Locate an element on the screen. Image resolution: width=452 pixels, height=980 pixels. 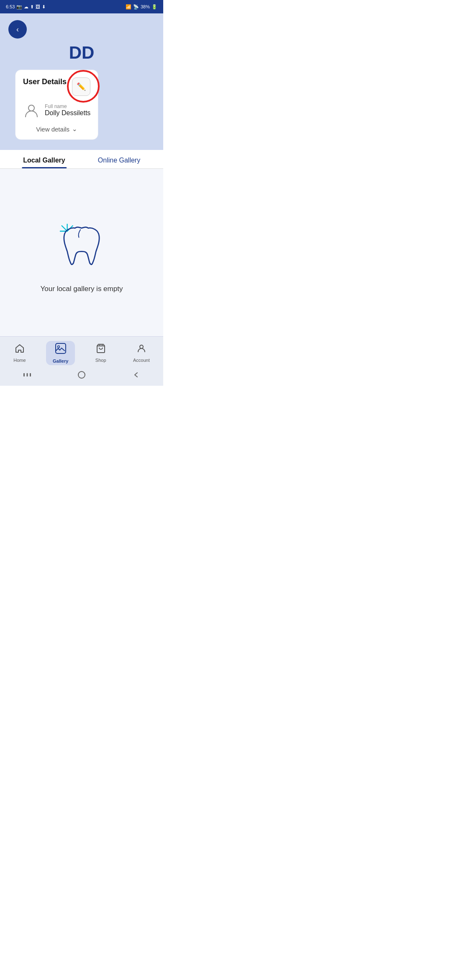
nav-shop-label: Shop is located at coordinates (101, 360).